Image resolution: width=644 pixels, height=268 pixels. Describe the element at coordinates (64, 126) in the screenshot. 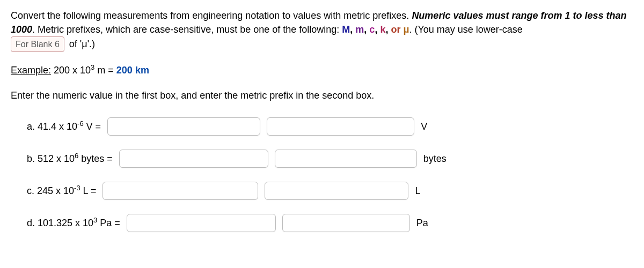

I see `label-a: a. 41.4 x 10-6 V =` at that location.